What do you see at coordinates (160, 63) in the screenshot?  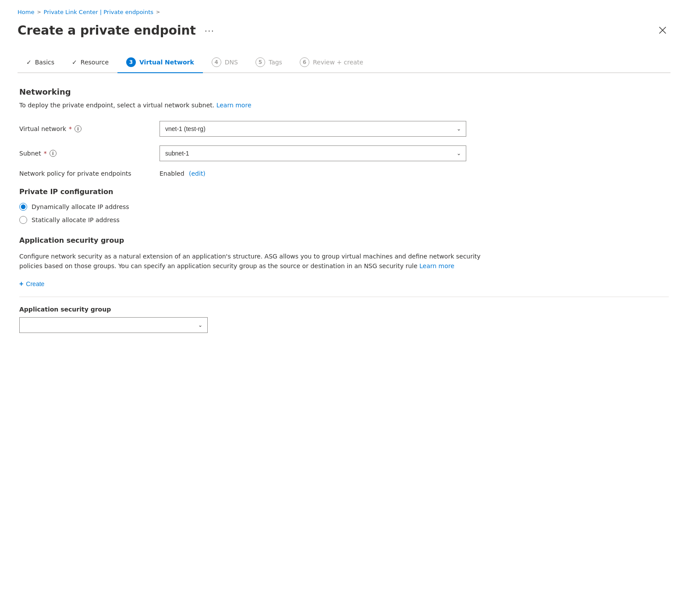 I see `tab-virtual-network: 3 Virtual Network` at bounding box center [160, 63].